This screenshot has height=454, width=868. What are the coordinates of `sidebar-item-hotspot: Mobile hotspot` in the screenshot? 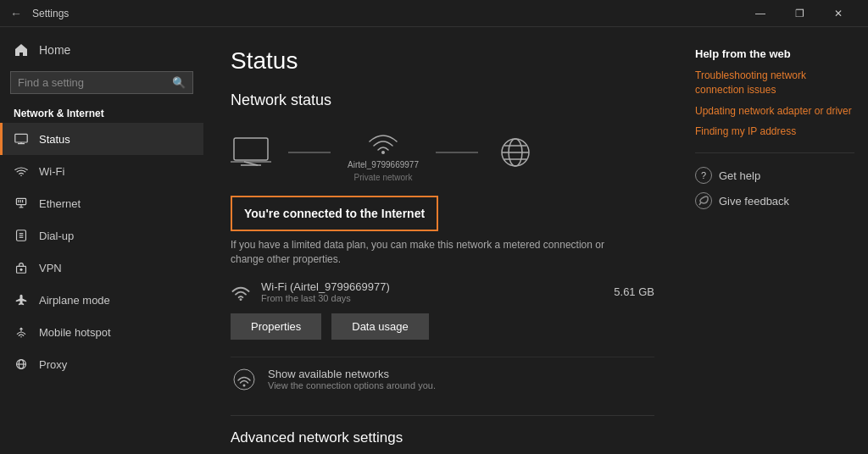 It's located at (102, 332).